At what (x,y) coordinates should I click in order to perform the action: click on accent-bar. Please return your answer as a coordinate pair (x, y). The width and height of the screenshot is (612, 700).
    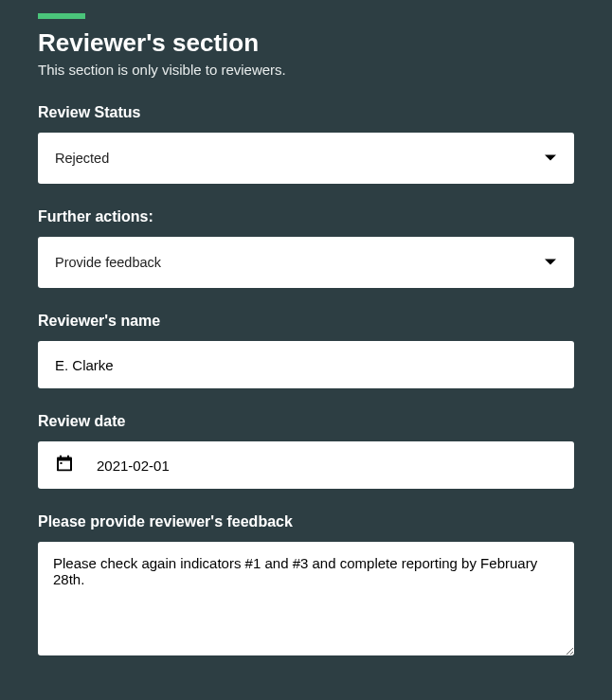
    Looking at the image, I should click on (62, 16).